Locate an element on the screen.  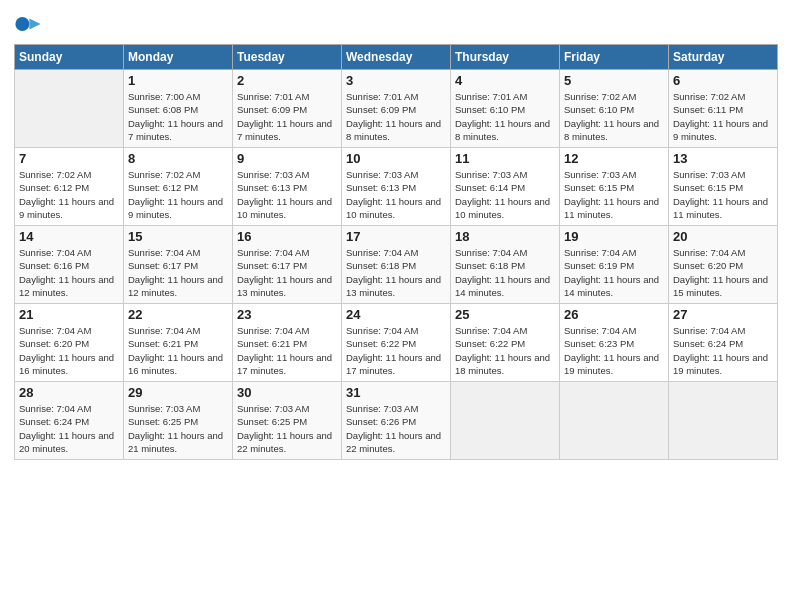
calendar-cell: 29Sunrise: 7:03 AMSunset: 6:25 PMDayligh… is located at coordinates (178, 421).